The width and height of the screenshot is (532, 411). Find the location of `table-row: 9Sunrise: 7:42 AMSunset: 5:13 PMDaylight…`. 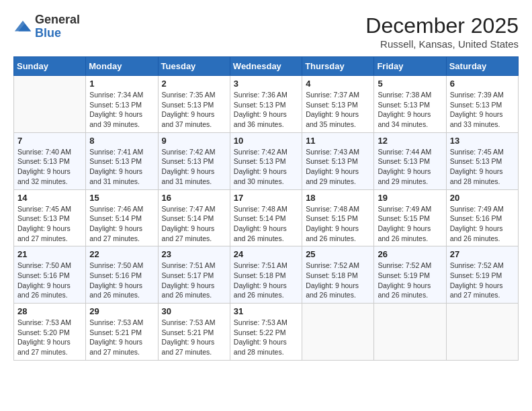

table-row: 9Sunrise: 7:42 AMSunset: 5:13 PMDaylight… is located at coordinates (193, 161).